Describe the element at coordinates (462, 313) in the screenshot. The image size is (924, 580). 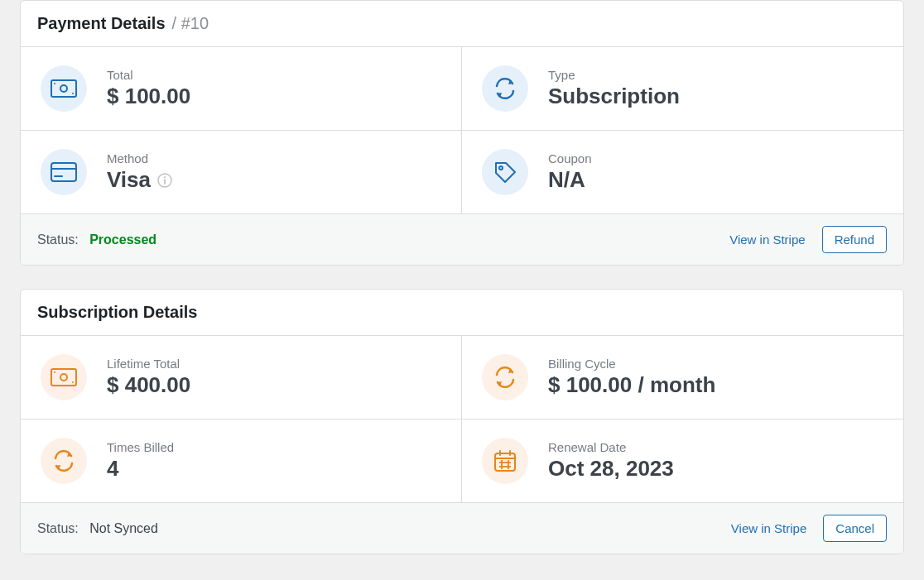
I see `subscription-card-header: Subscription Details` at that location.